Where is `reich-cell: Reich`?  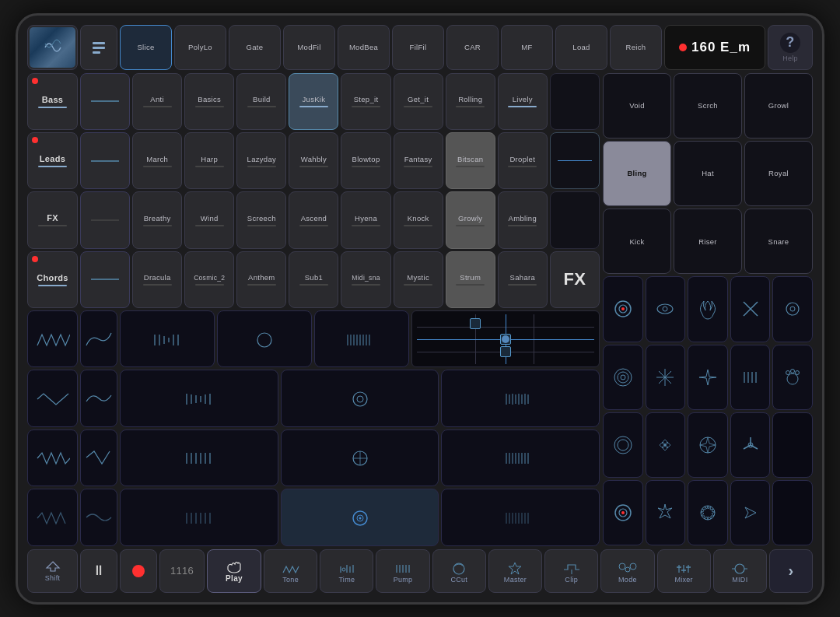
reich-cell: Reich is located at coordinates (636, 47).